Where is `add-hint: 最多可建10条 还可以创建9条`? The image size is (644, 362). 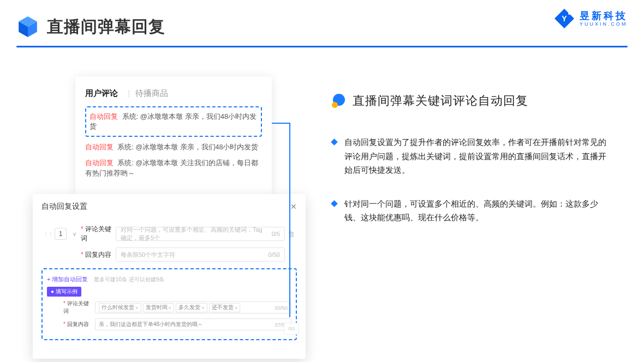 add-hint: 最多可建10条 还可以创建9条 is located at coordinates (129, 279).